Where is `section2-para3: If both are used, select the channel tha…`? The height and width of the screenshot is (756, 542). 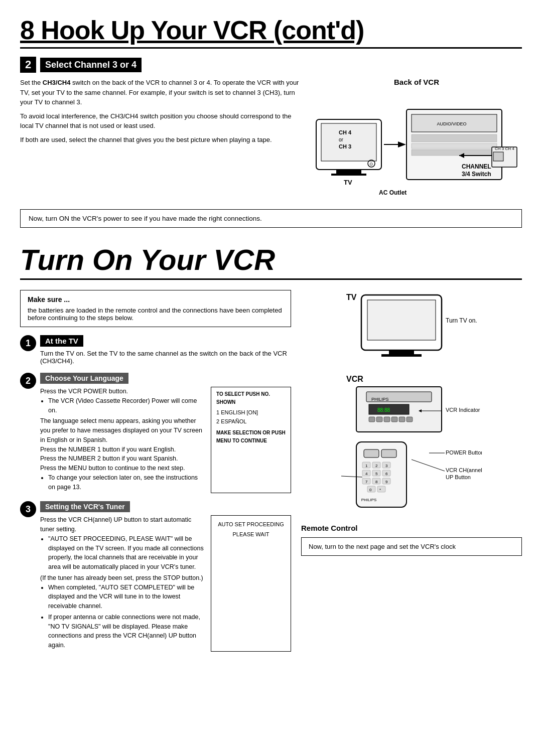
section2-para3: If both are used, select the channel tha… is located at coordinates (161, 140).